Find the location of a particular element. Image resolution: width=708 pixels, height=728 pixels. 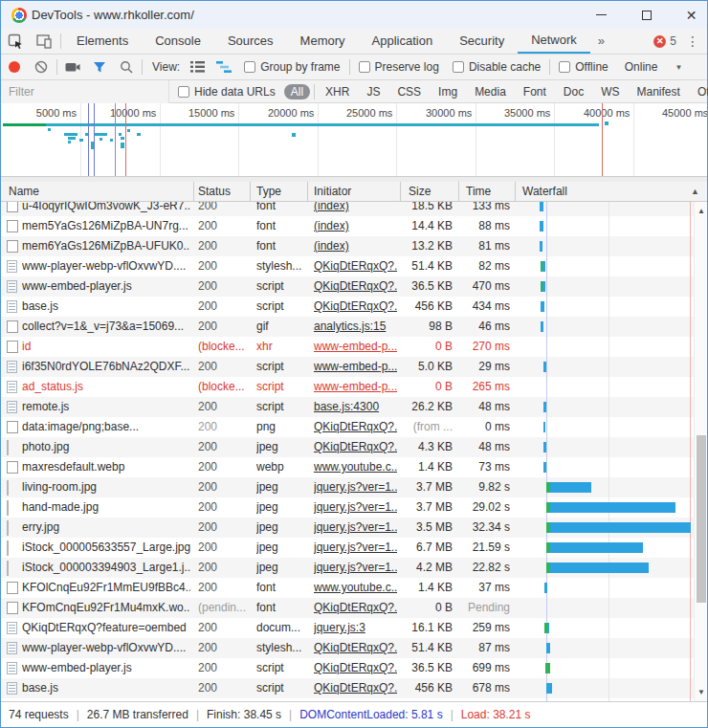

record-button is located at coordinates (14, 67).